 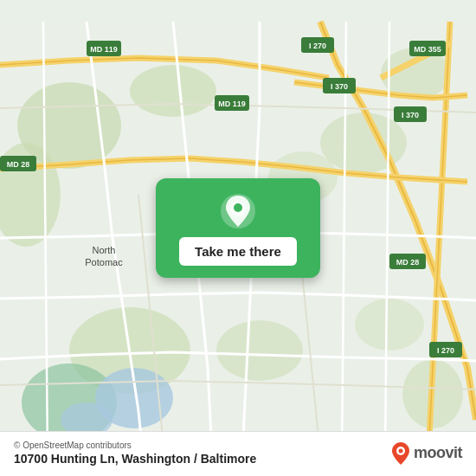 I want to click on svg-text: North, so click(x=104, y=250).